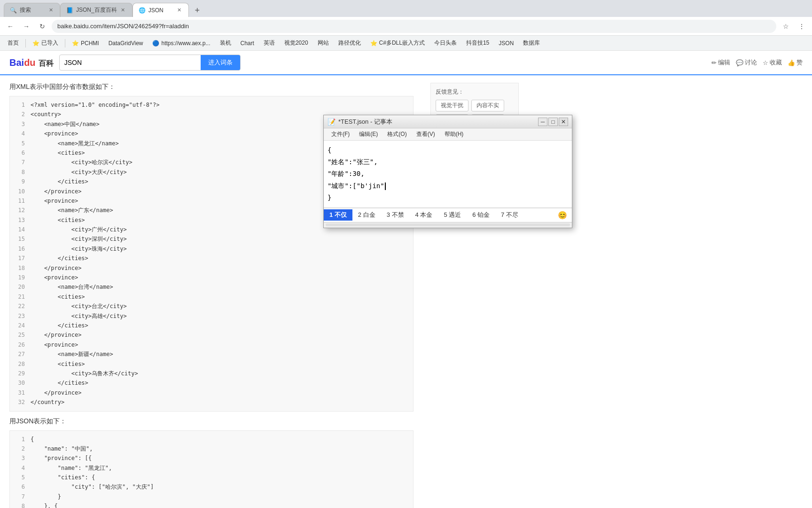 The width and height of the screenshot is (812, 508). What do you see at coordinates (488, 105) in the screenshot?
I see `feedback-btn-content: 内容不实` at bounding box center [488, 105].